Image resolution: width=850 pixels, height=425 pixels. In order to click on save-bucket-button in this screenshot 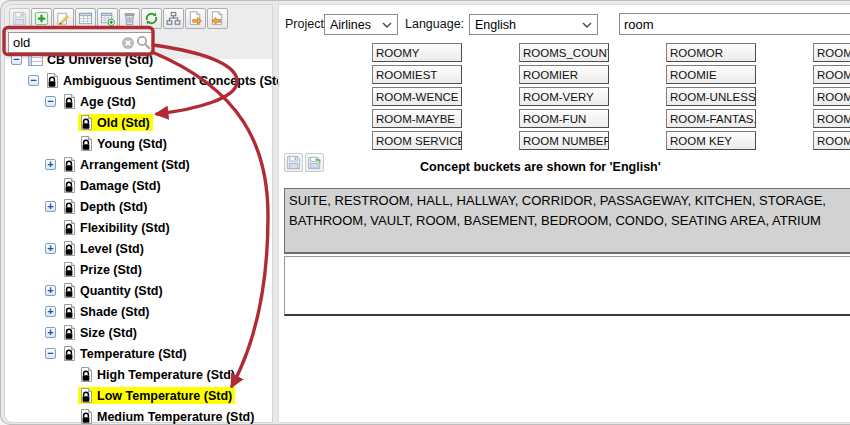, I will do `click(294, 162)`.